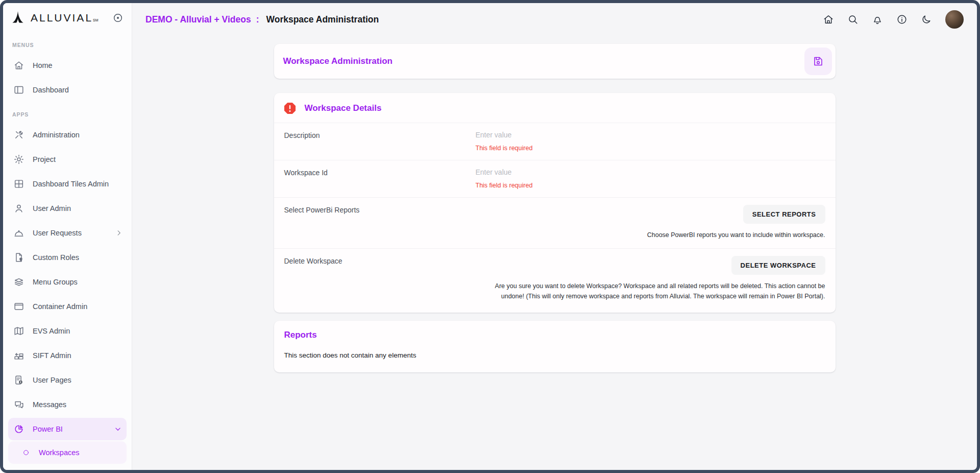 The height and width of the screenshot is (473, 980). What do you see at coordinates (119, 233) in the screenshot?
I see `chevron-right-icon` at bounding box center [119, 233].